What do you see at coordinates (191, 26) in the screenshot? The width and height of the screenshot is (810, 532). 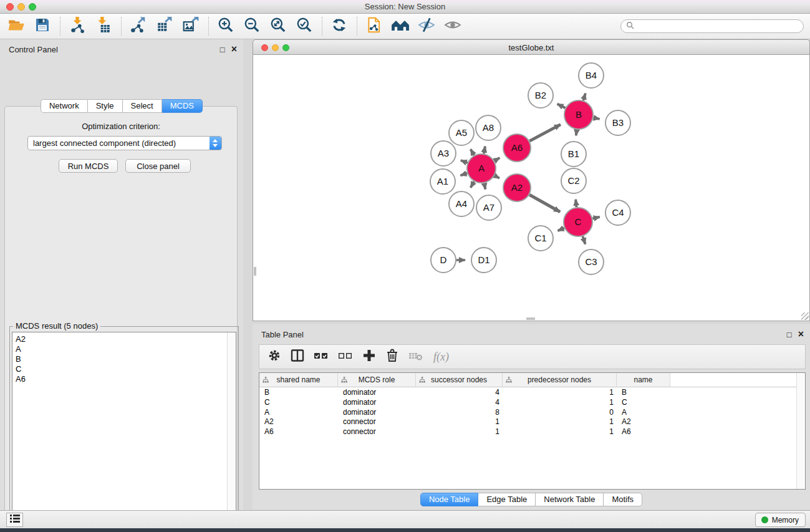 I see `export-image-button` at bounding box center [191, 26].